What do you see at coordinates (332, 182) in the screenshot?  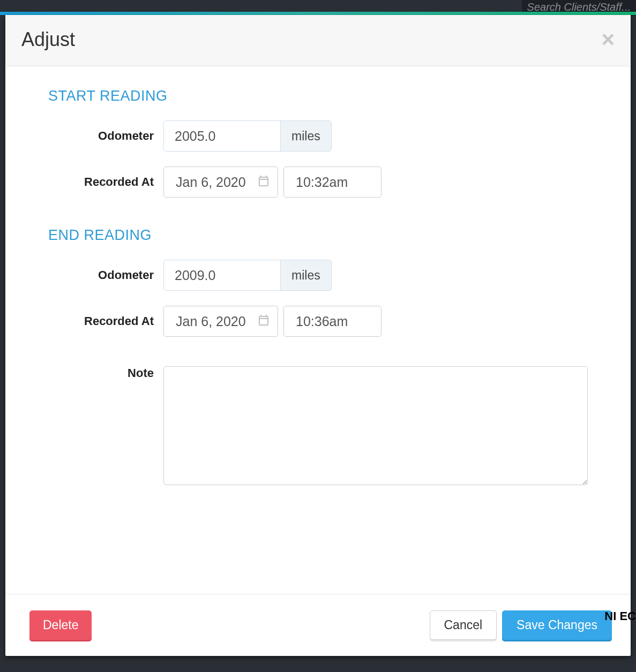 I see `start-time-input` at bounding box center [332, 182].